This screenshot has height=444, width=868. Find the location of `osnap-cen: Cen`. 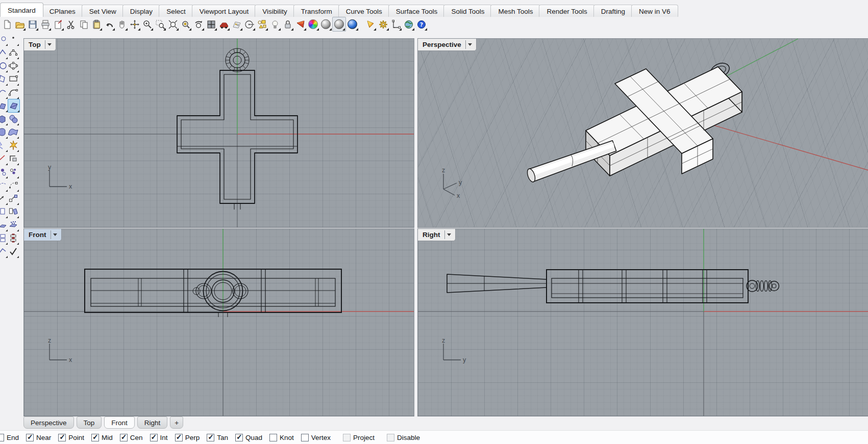

osnap-cen: Cen is located at coordinates (132, 437).